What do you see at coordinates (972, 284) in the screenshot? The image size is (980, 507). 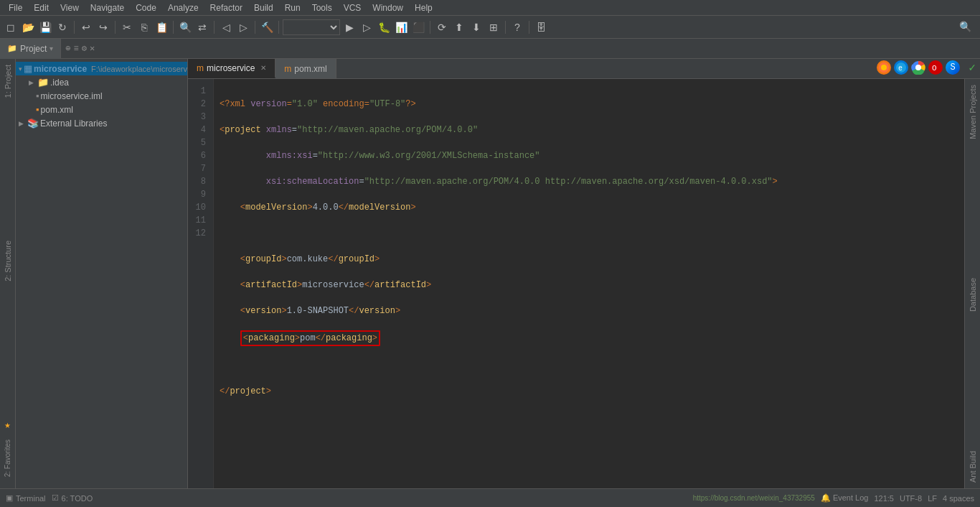 I see `right-panel-tabs: Maven Projects Database Ant Build` at bounding box center [972, 284].